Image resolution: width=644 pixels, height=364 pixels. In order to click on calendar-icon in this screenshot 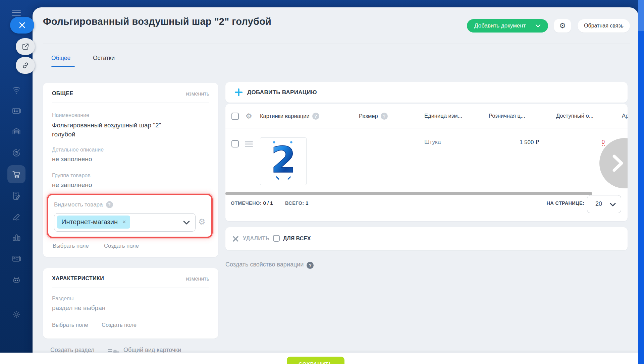, I will do `click(16, 111)`.